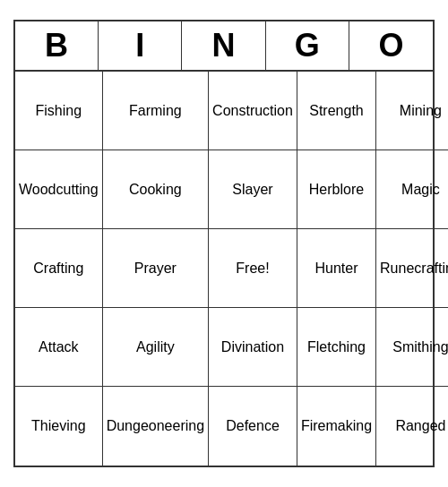 The height and width of the screenshot is (487, 448). I want to click on cell-text: Runecrafting, so click(414, 269).